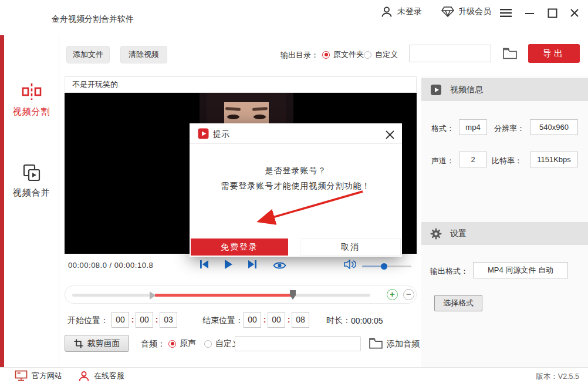  What do you see at coordinates (32, 92) in the screenshot?
I see `video-split-icon` at bounding box center [32, 92].